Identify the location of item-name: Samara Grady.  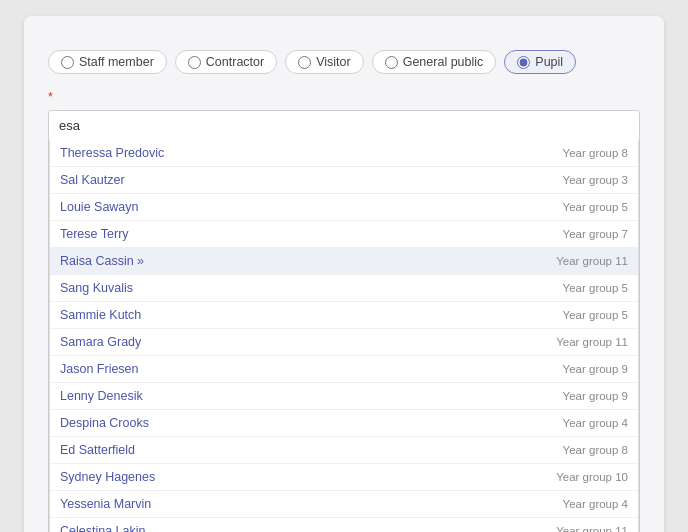
(100, 342).